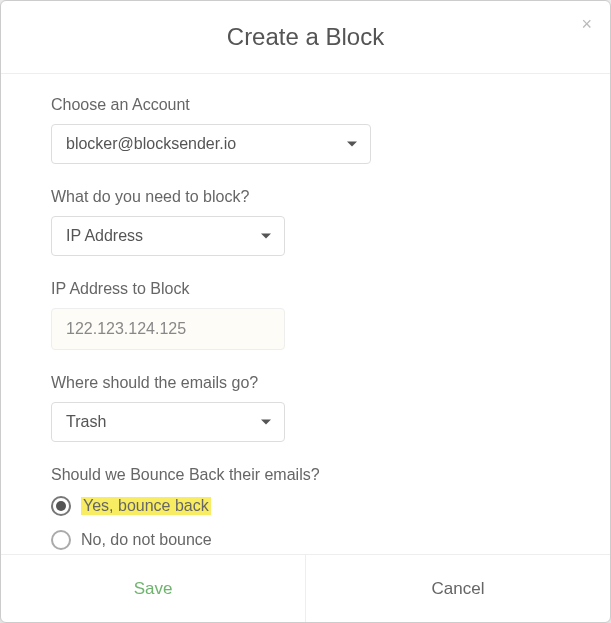 The height and width of the screenshot is (623, 611). What do you see at coordinates (586, 24) in the screenshot?
I see `close-button: ×` at bounding box center [586, 24].